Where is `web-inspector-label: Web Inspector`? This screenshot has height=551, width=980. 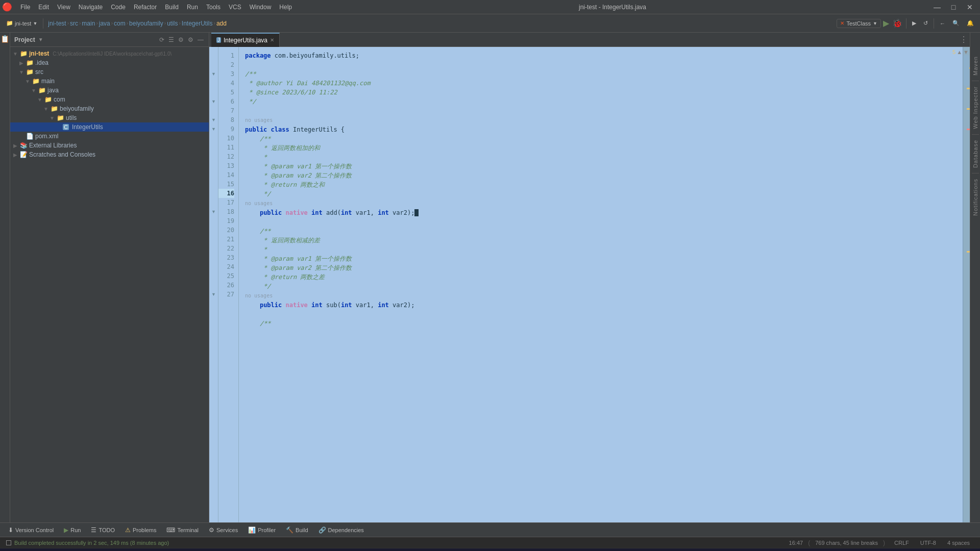 web-inspector-label: Web Inspector is located at coordinates (975, 108).